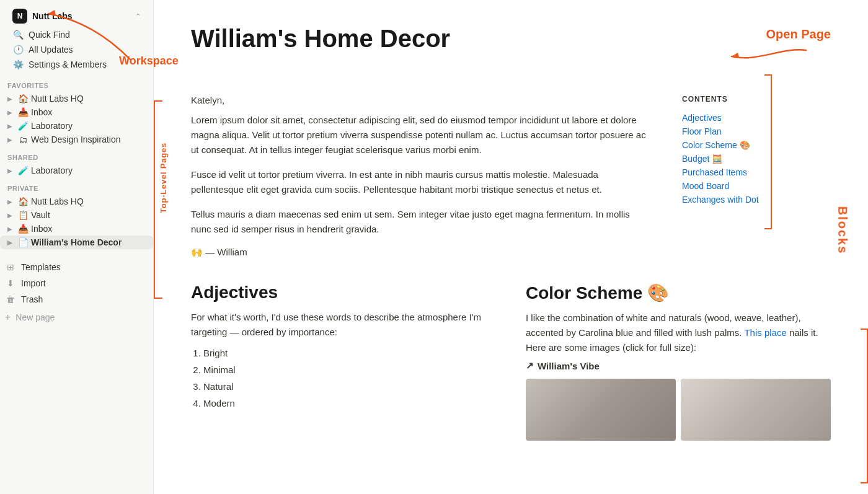  What do you see at coordinates (76, 242) in the screenshot?
I see `sidebar-item-label: William's Home Decor` at bounding box center [76, 242].